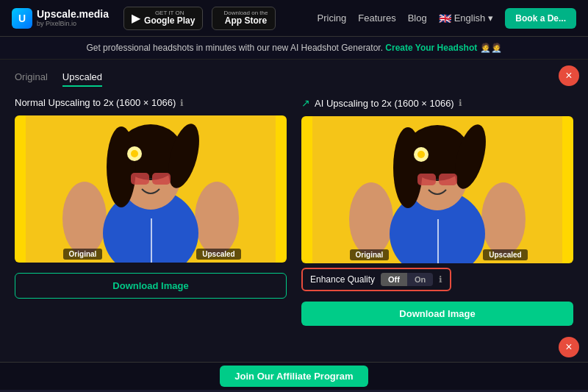 The image size is (588, 392). I want to click on tabs: Original Upscaled, so click(294, 79).